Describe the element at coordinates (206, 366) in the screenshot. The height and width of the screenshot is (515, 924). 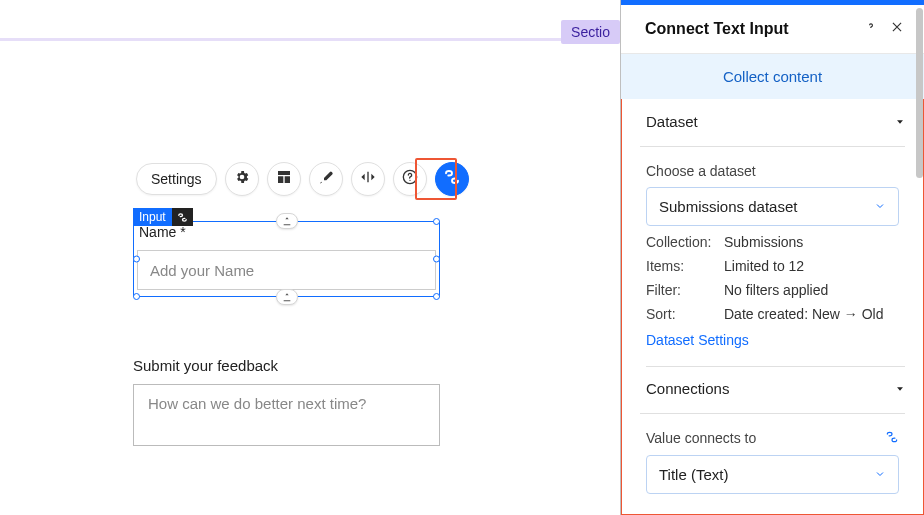
I see `feedback-field-label: Submit your feedback` at that location.